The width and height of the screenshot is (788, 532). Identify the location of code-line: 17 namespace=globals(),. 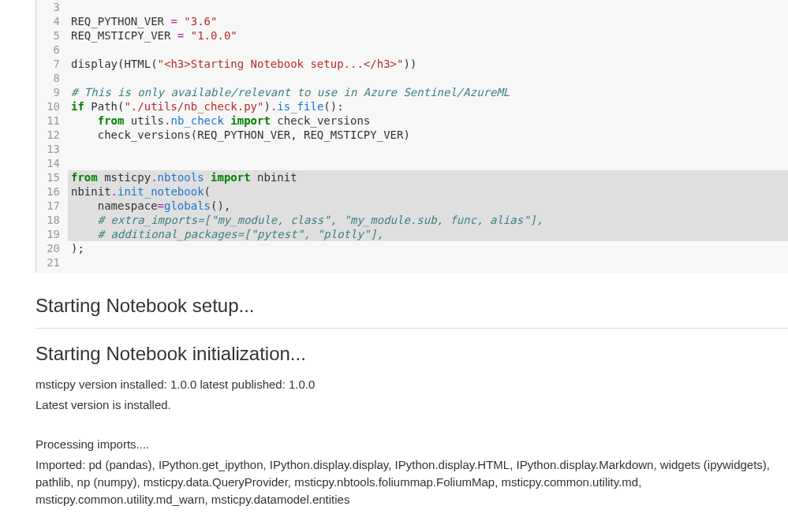
(412, 206).